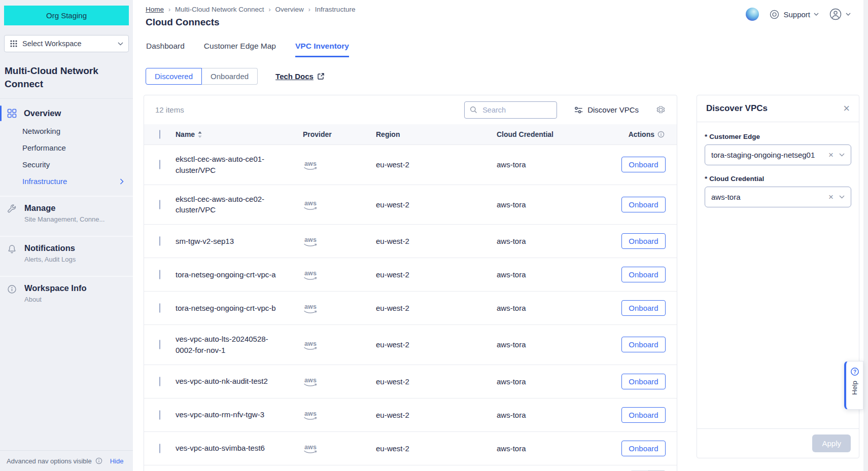 This screenshot has height=471, width=868. I want to click on tab-dashboard: Dashboard, so click(165, 50).